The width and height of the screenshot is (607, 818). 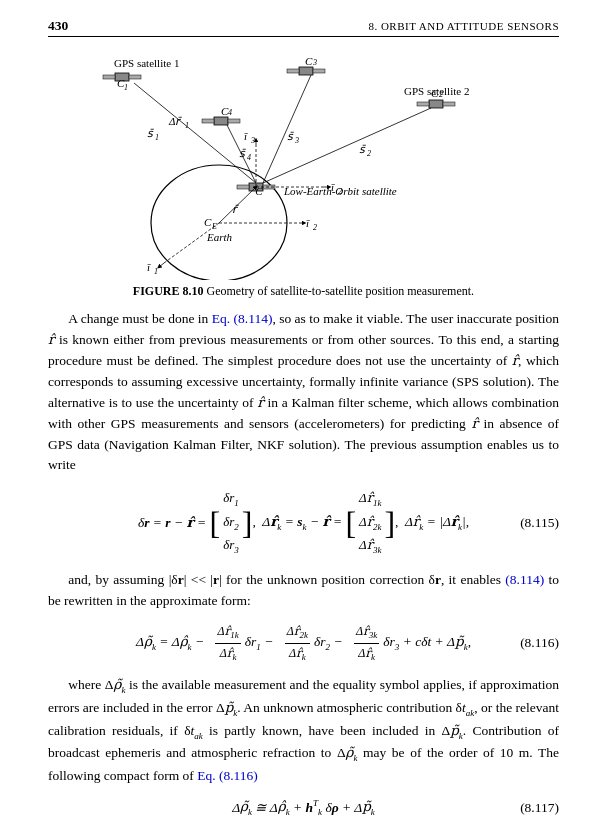 What do you see at coordinates (341, 291) in the screenshot?
I see `figure-caption-text: Geometry of satellite-to-satellite posit…` at bounding box center [341, 291].